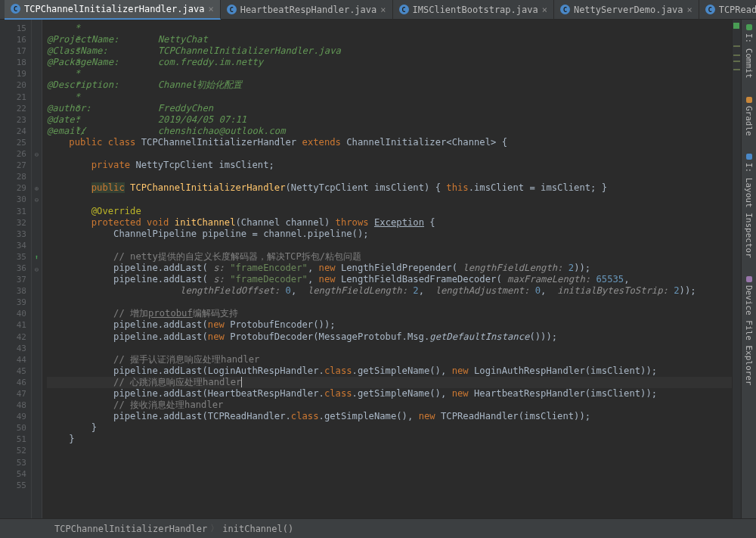 This screenshot has width=756, height=538. I want to click on breadcrumb-method: initChannel(), so click(258, 529).